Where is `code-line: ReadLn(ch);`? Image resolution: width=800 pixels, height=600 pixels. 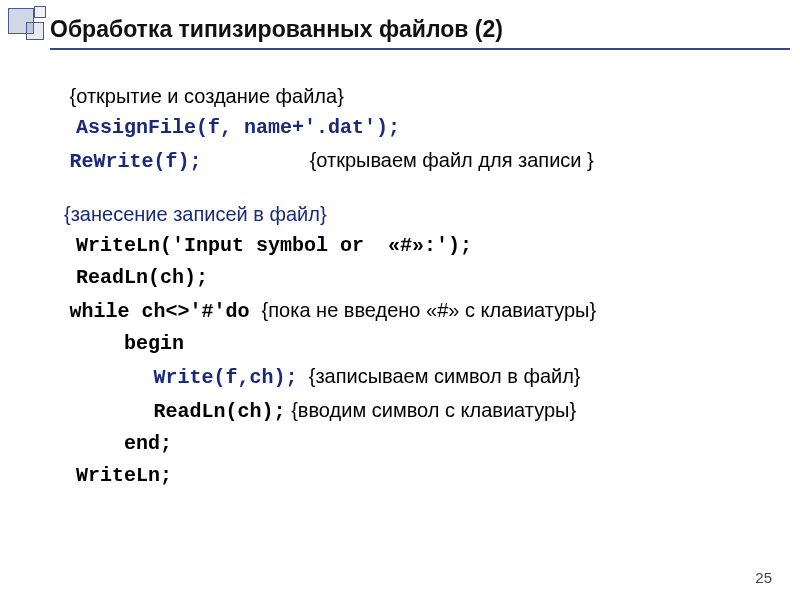
code-line: ReadLn(ch); is located at coordinates (417, 278).